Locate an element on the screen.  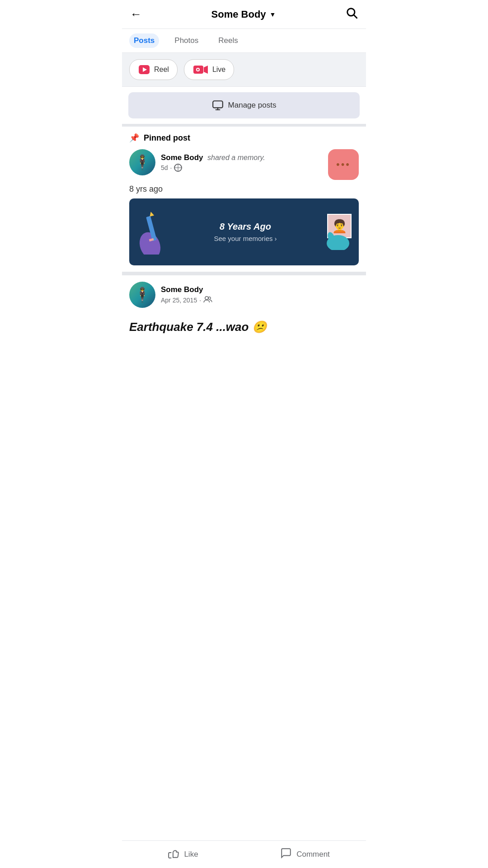
reel-icon is located at coordinates (144, 70).